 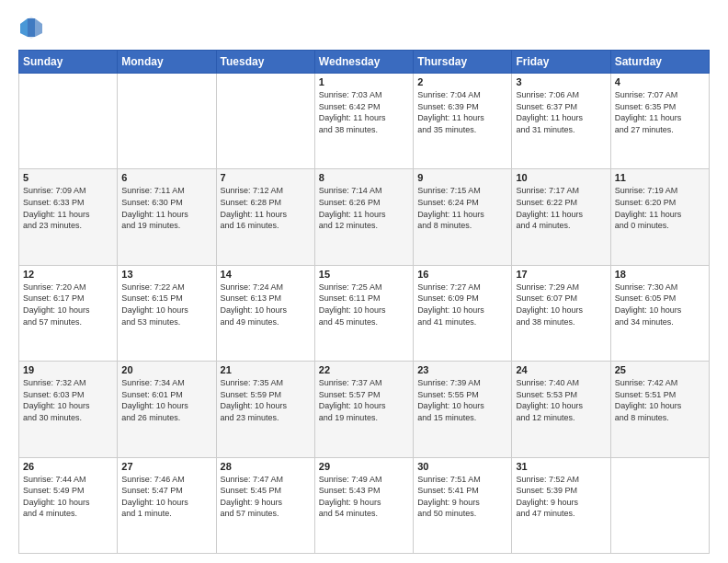 What do you see at coordinates (561, 313) in the screenshot?
I see `calendar-cell: 17Sunrise: 7:29 AMSunset: 6:07 PMDayligh…` at bounding box center [561, 313].